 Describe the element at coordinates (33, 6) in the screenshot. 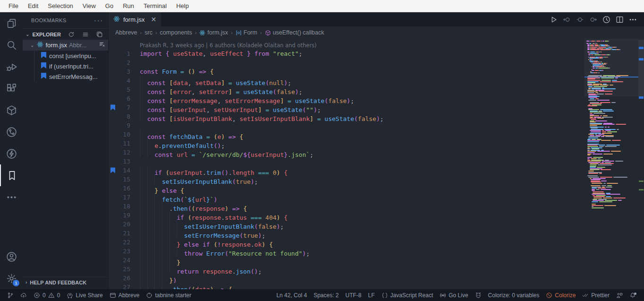

I see `menu-edit: Edit` at that location.